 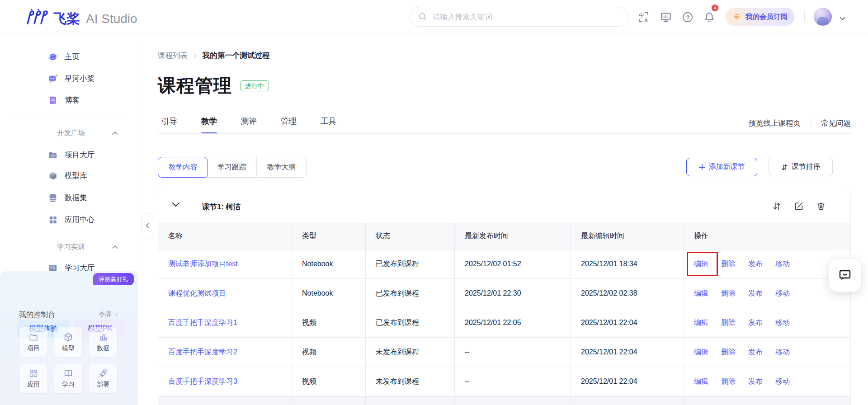 I want to click on faq-link: 常见问题, so click(x=836, y=123).